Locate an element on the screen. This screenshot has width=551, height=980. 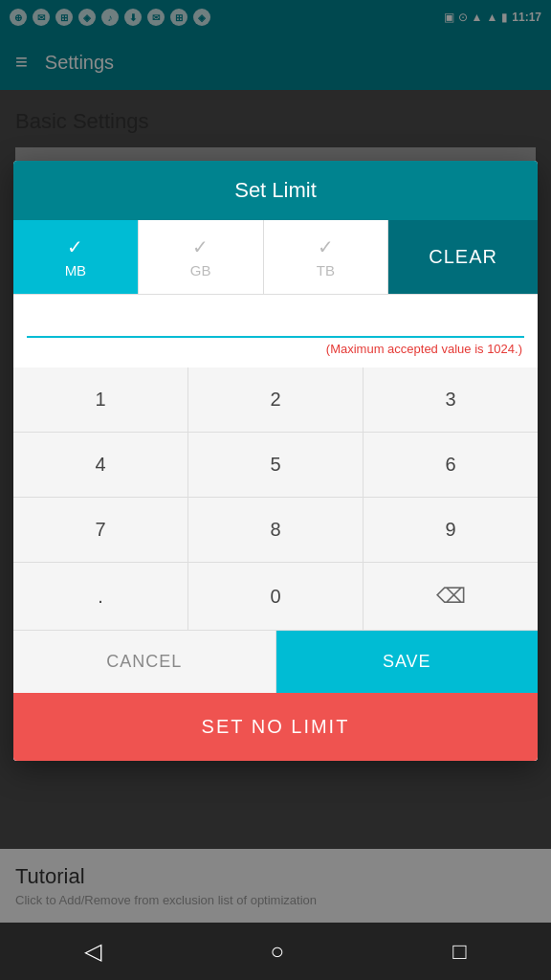
clear-button: CLEAR is located at coordinates (463, 256).